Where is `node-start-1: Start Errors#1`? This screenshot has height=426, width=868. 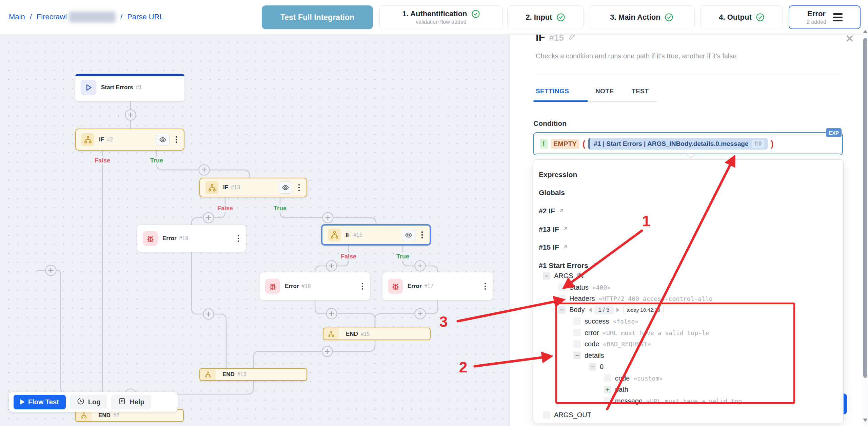
node-start-1: Start Errors#1 is located at coordinates (130, 88).